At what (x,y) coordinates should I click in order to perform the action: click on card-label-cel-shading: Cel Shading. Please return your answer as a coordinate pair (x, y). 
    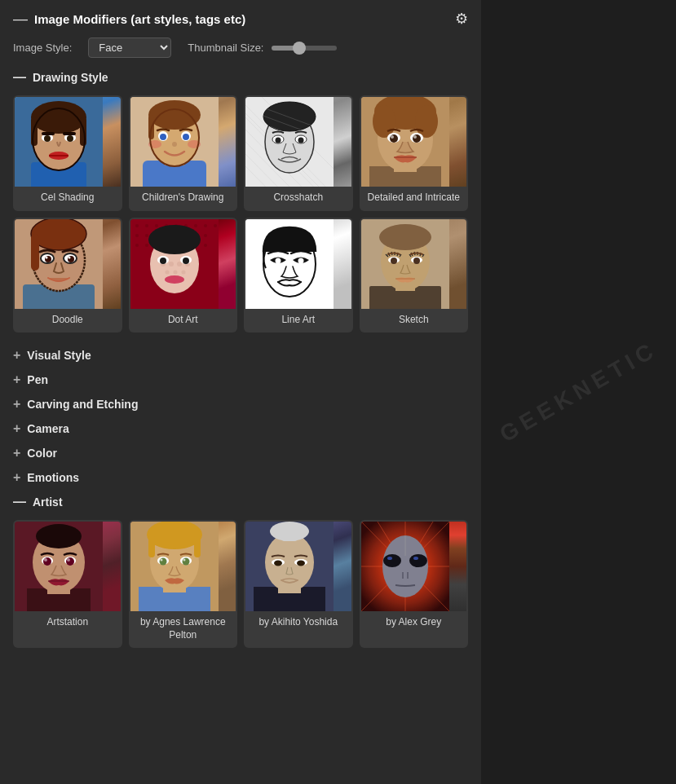
    Looking at the image, I should click on (68, 198).